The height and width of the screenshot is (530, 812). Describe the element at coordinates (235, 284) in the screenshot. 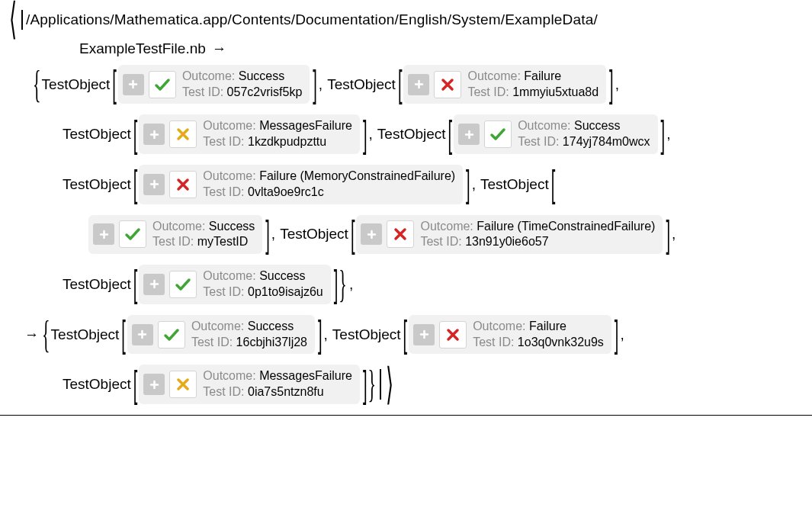

I see `test-badge: Outcome: Success Test ID: 0p1to9isajz6u` at that location.